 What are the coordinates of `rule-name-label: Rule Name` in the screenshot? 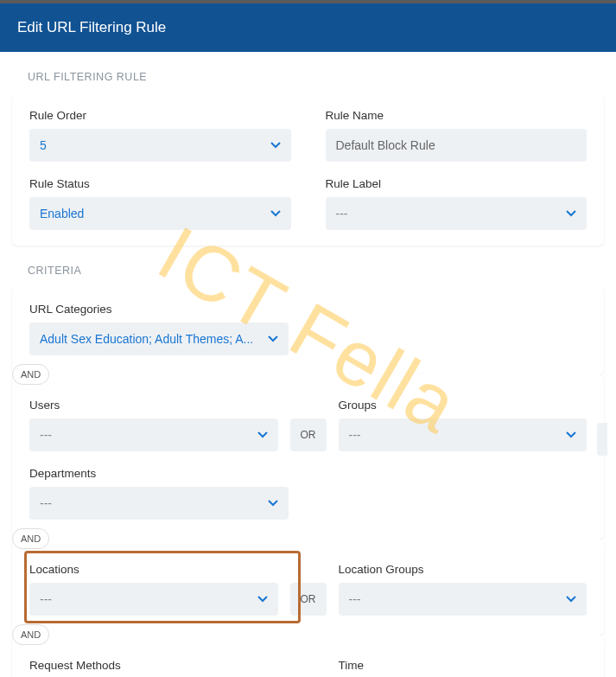 It's located at (456, 116).